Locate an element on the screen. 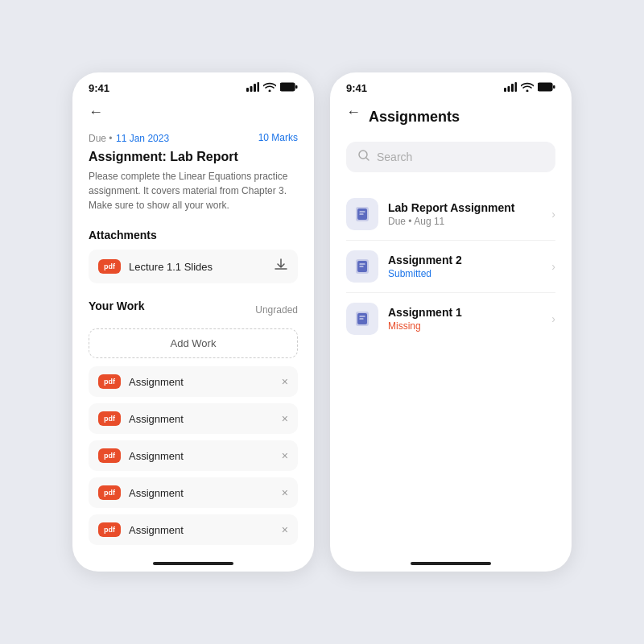  your-work-row: Your Work Ungraded is located at coordinates (193, 310).